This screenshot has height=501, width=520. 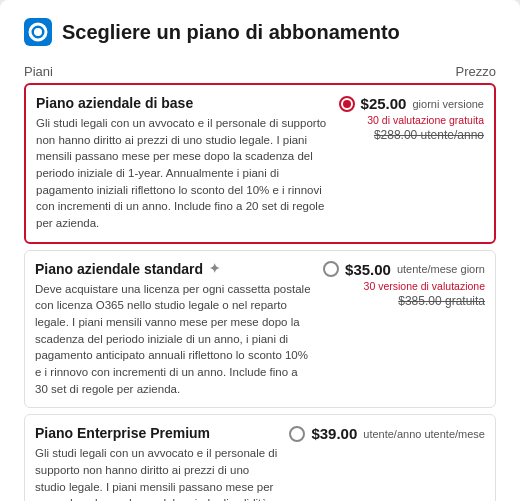 What do you see at coordinates (399, 284) in the screenshot?
I see `plan-right: $35.00 utente/mese giorn 30 versione di …` at bounding box center [399, 284].